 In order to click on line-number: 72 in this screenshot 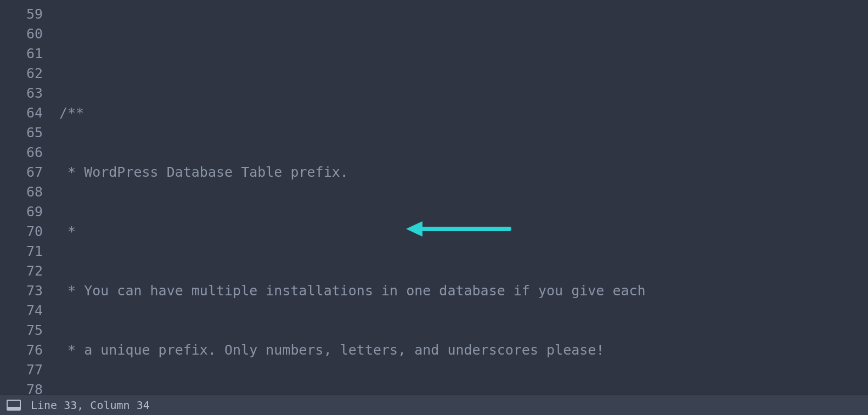, I will do `click(21, 271)`.